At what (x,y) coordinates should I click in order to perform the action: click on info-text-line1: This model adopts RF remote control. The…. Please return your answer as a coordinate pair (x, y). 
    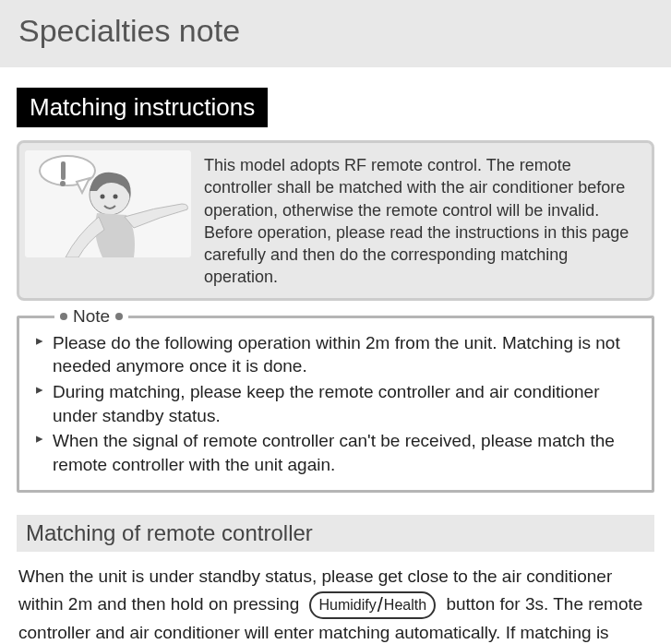
    Looking at the image, I should click on (414, 188).